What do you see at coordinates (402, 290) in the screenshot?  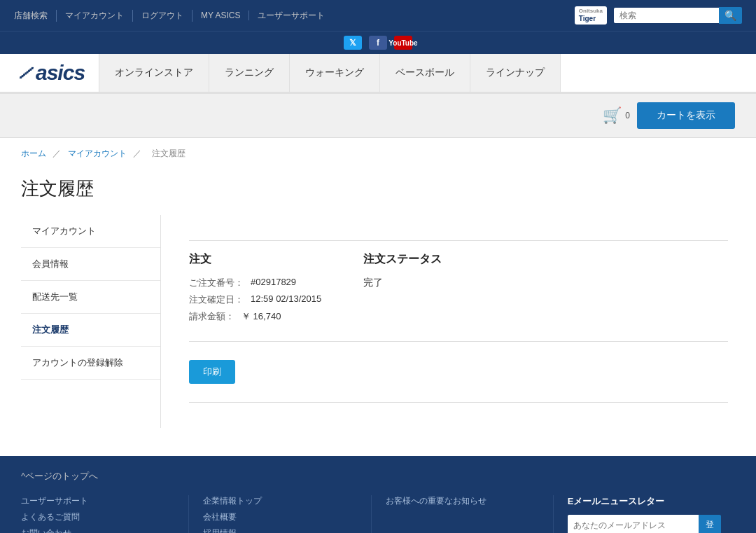 I see `order-right: 注文ステータス 完了` at bounding box center [402, 290].